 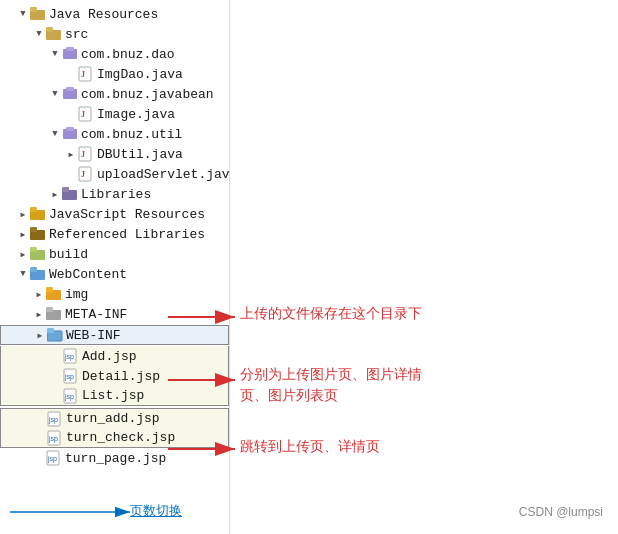 What do you see at coordinates (56, 376) in the screenshot?
I see `arrow-detail-jsp` at bounding box center [56, 376].